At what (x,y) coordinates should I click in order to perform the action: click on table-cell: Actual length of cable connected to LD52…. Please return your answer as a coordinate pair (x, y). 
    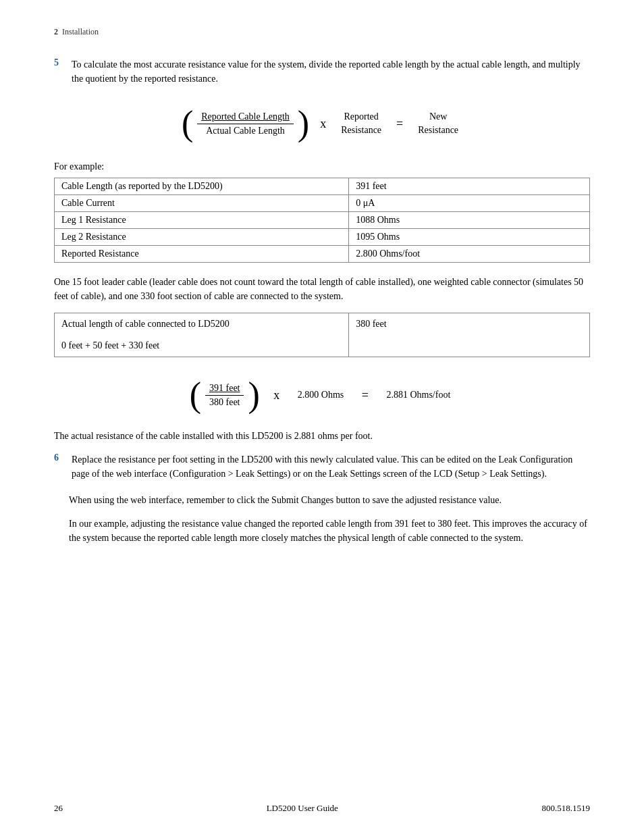
    Looking at the image, I should click on (202, 335).